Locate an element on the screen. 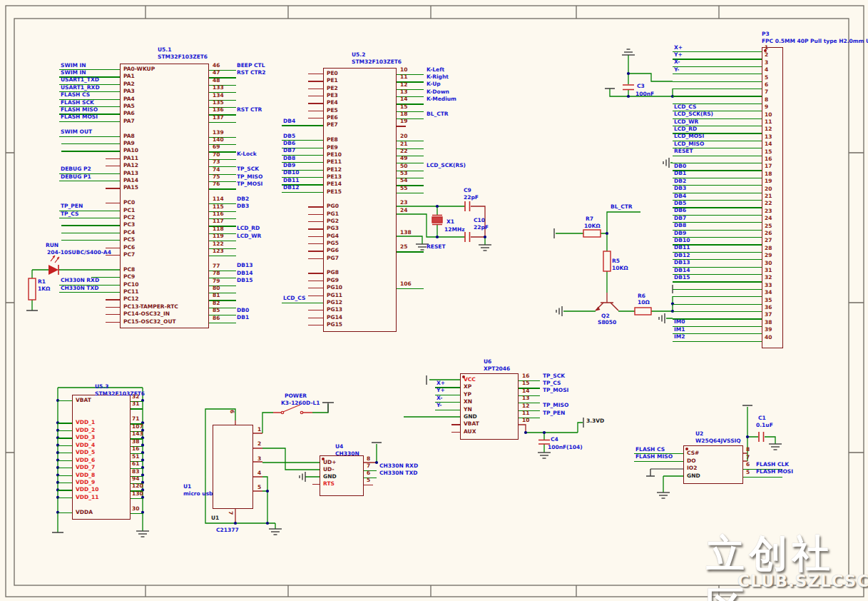 Image resolution: width=868 pixels, height=601 pixels. ic-u1-microusb is located at coordinates (233, 467).